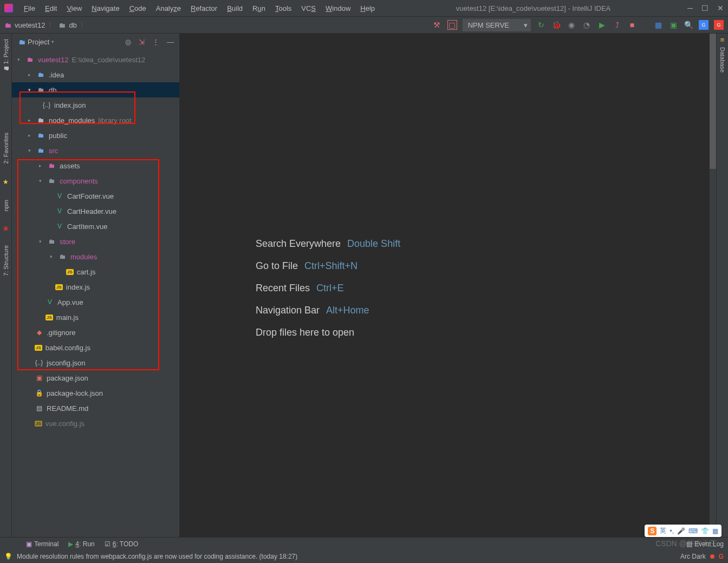 The image size is (728, 563). I want to click on translate-icon: G, so click(704, 25).